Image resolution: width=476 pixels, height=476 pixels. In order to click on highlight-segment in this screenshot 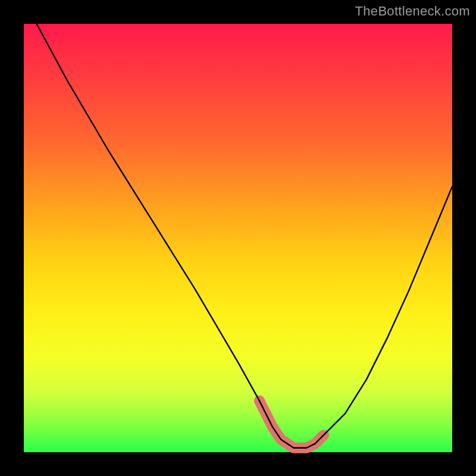, I will do `click(292, 425)`.